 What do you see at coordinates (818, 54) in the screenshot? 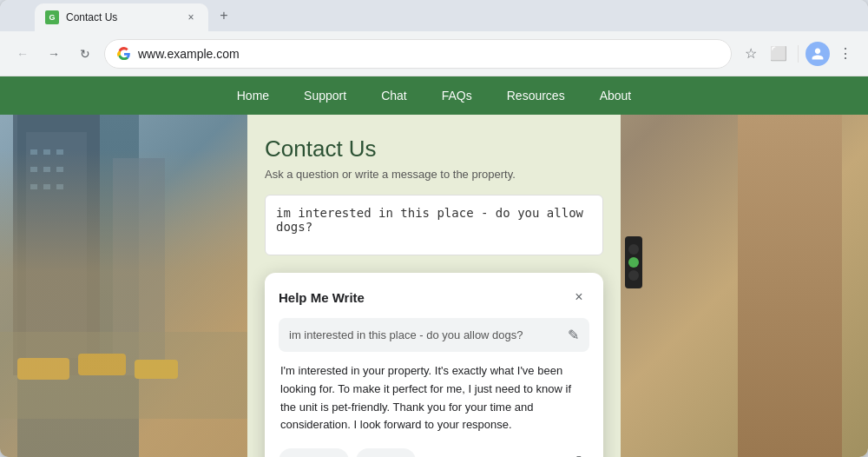
I see `profile-avatar` at bounding box center [818, 54].